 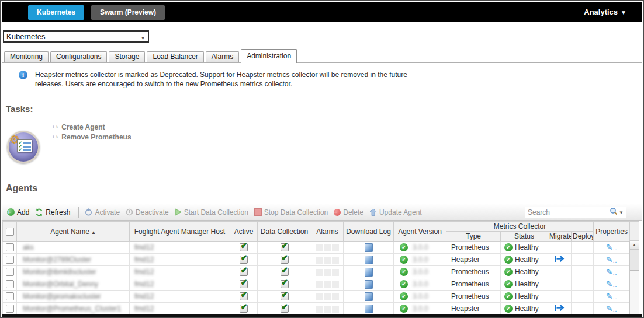 What do you see at coordinates (128, 13) in the screenshot?
I see `product-tab-swarm: Swarm (Preview)` at bounding box center [128, 13].